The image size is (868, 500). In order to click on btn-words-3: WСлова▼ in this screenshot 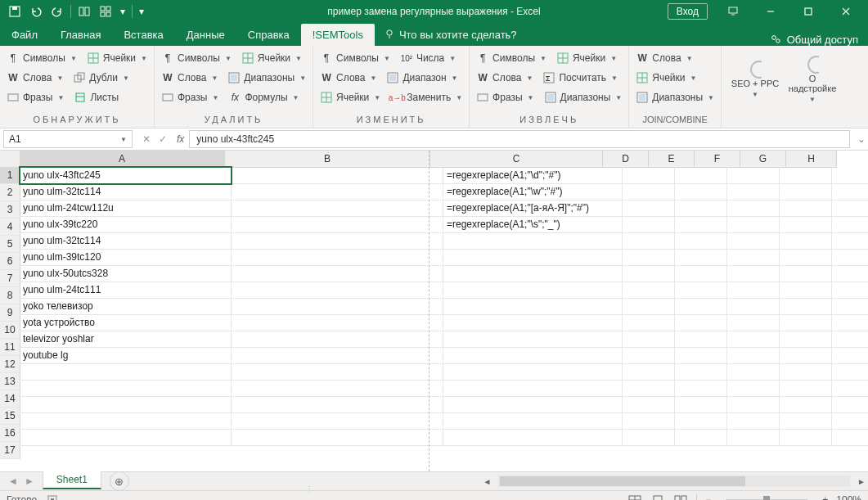, I will do `click(349, 78)`.